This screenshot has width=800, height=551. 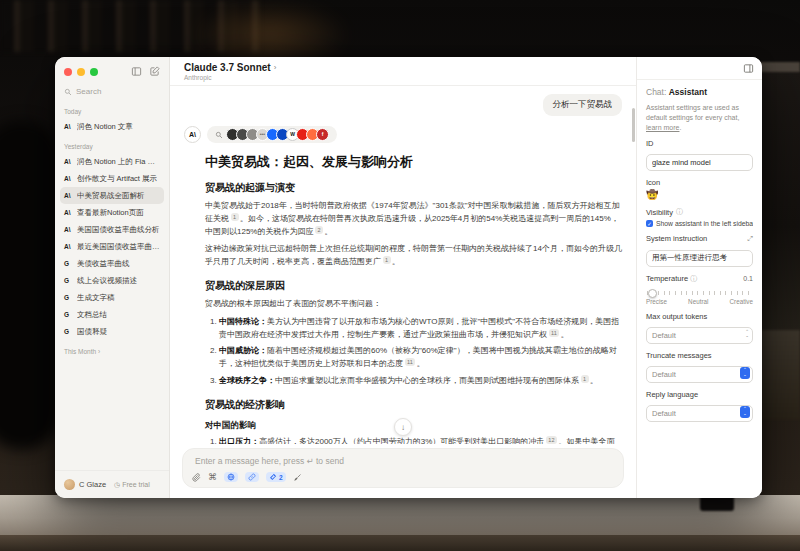 I want to click on settings-description-period: ., so click(x=680, y=128).